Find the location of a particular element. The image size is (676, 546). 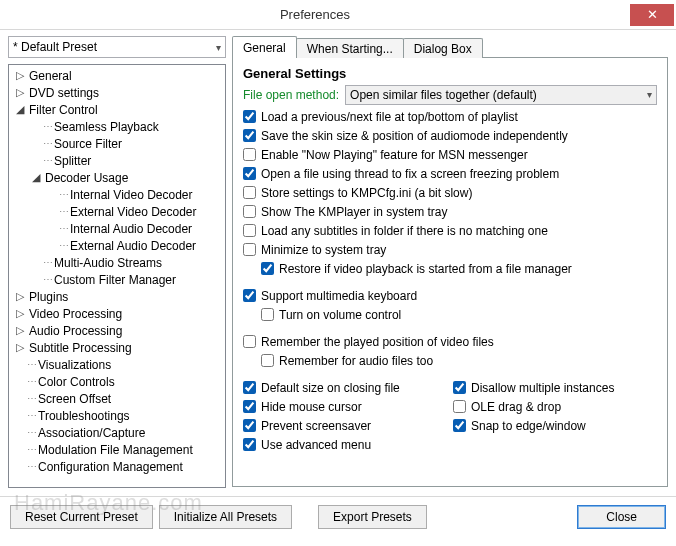

tree-item: ▷General is located at coordinates (117, 76).